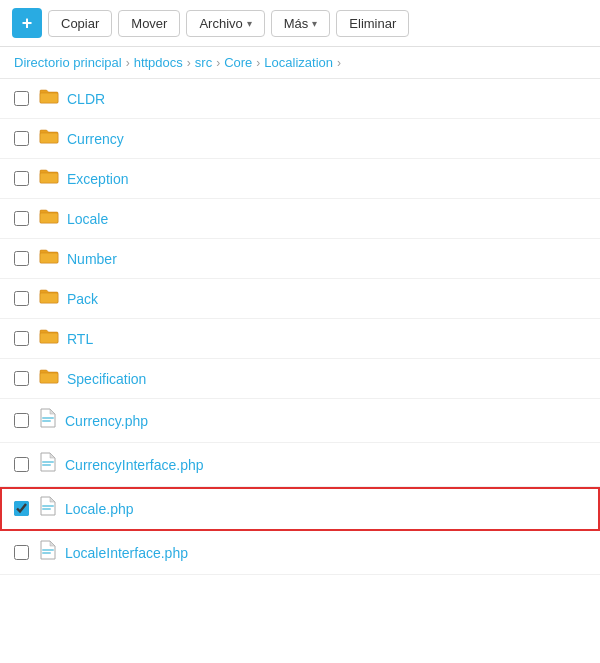 This screenshot has width=600, height=663. Describe the element at coordinates (301, 24) in the screenshot. I see `mas-button: Más ▾` at that location.